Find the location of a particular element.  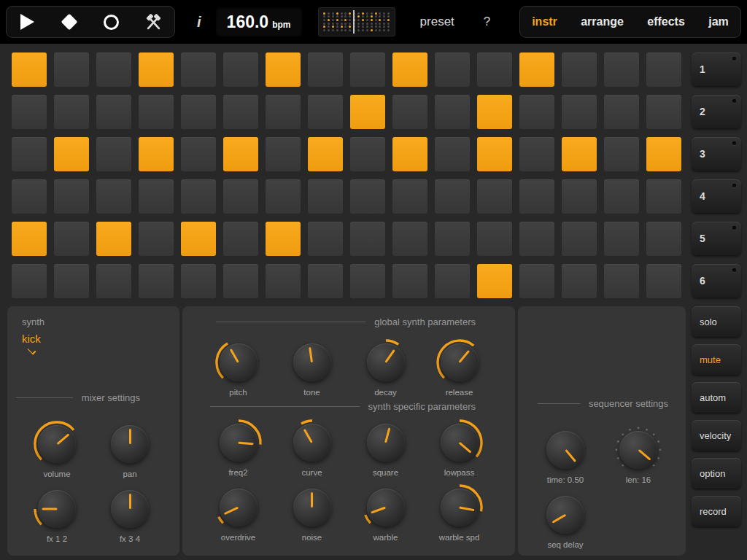

step-r4-c13 is located at coordinates (537, 197).